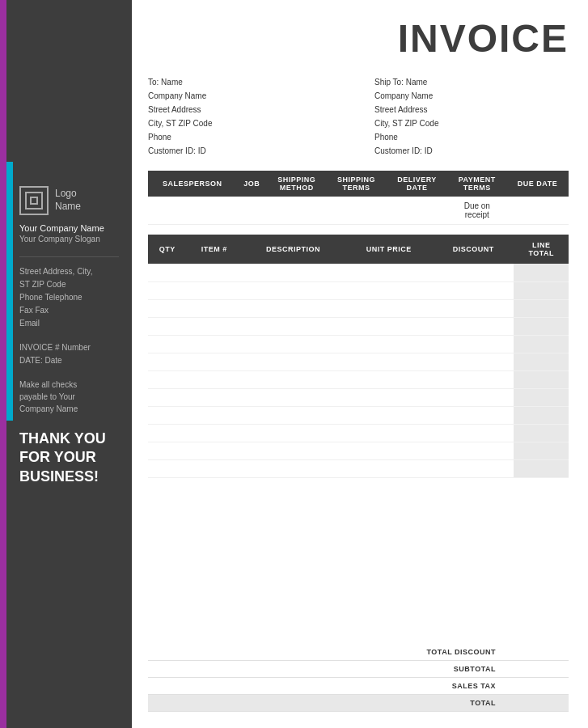 The height and width of the screenshot is (728, 588). I want to click on company-address: Street Address, City, ST ZIP Code Phone …, so click(70, 298).